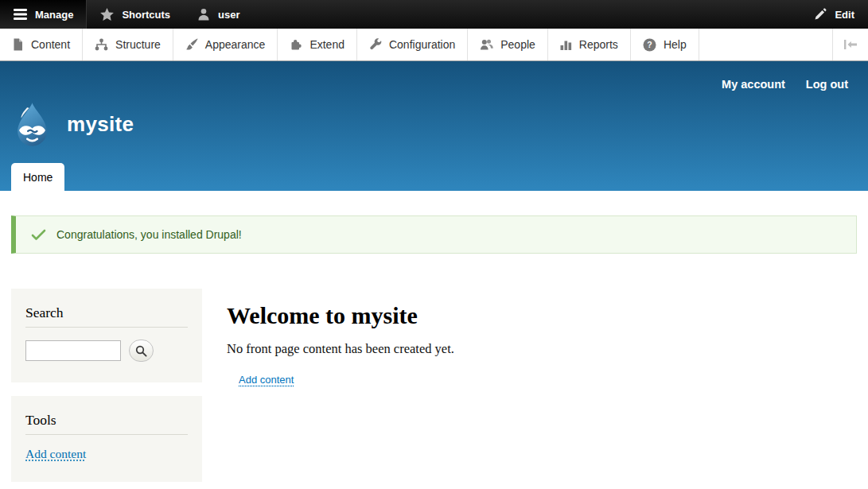 The width and height of the screenshot is (868, 489). Describe the element at coordinates (434, 45) in the screenshot. I see `admin-toolbar-tray: Content Structure Appearance Extend Conf…` at that location.